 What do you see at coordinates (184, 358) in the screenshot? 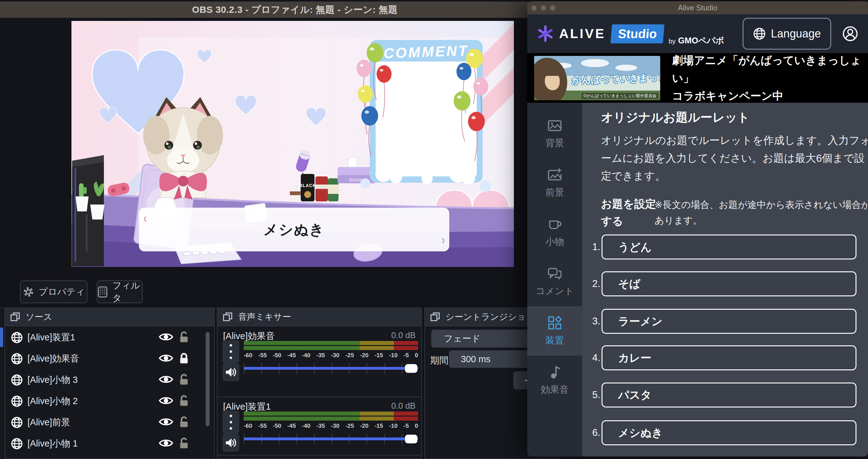
I see `lock-closed-icon` at bounding box center [184, 358].